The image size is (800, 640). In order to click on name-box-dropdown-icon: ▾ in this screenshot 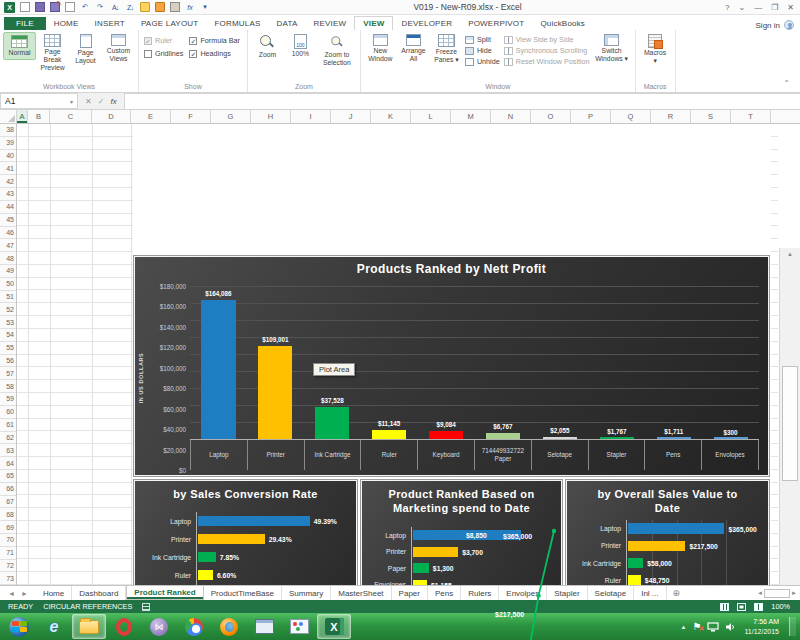, I will do `click(72, 102)`.